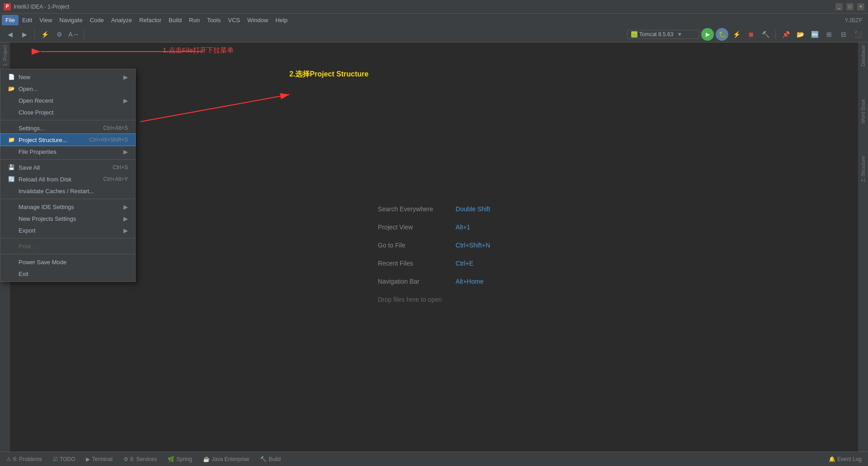 This screenshot has width=868, height=466. What do you see at coordinates (434, 7) in the screenshot?
I see `title-bar: P IntelliJ IDEA - 1-Project _ □ ×` at bounding box center [434, 7].